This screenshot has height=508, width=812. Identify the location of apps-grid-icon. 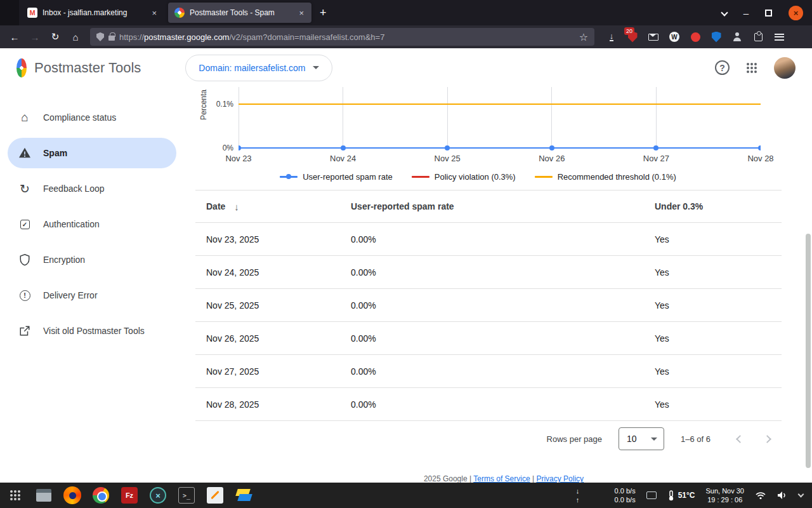
(752, 68).